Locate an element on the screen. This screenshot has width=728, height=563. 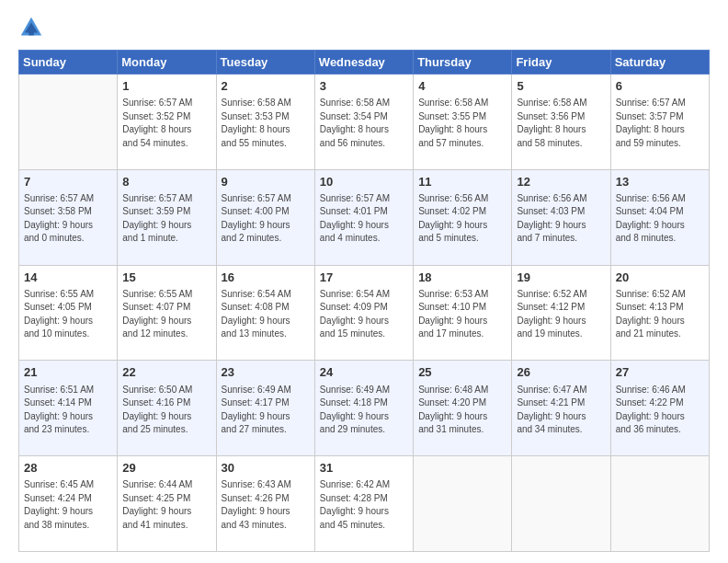
day-number: 28 is located at coordinates (68, 468).